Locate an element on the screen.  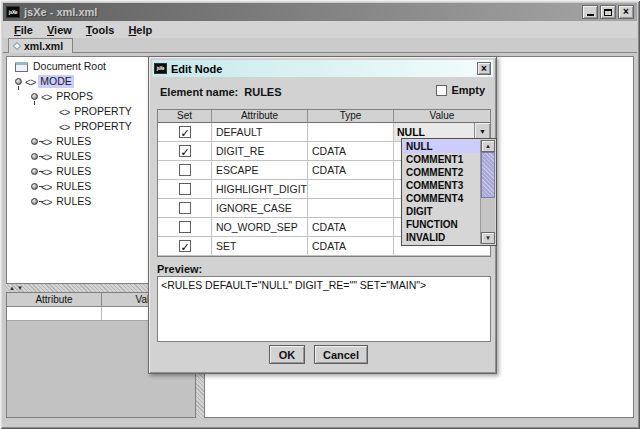
window-titlebar: jsXe jsXe - xml.xml × is located at coordinates (320, 12).